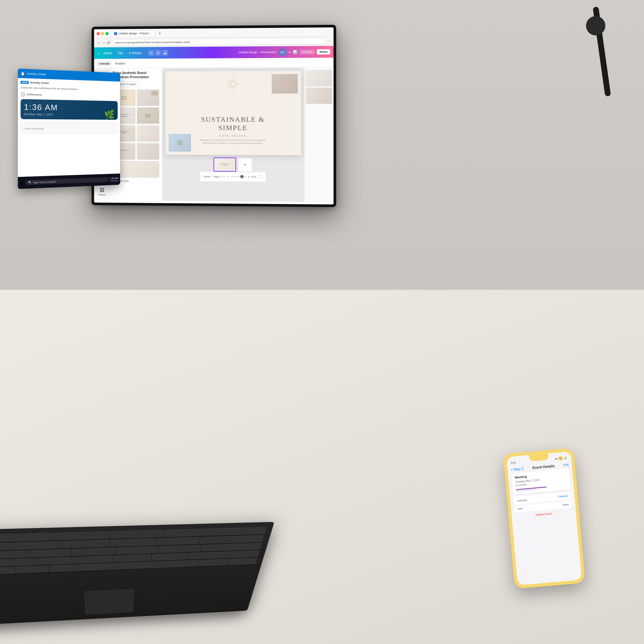 The width and height of the screenshot is (644, 644). I want to click on phone-back-btn: < May 2, so click(517, 469).